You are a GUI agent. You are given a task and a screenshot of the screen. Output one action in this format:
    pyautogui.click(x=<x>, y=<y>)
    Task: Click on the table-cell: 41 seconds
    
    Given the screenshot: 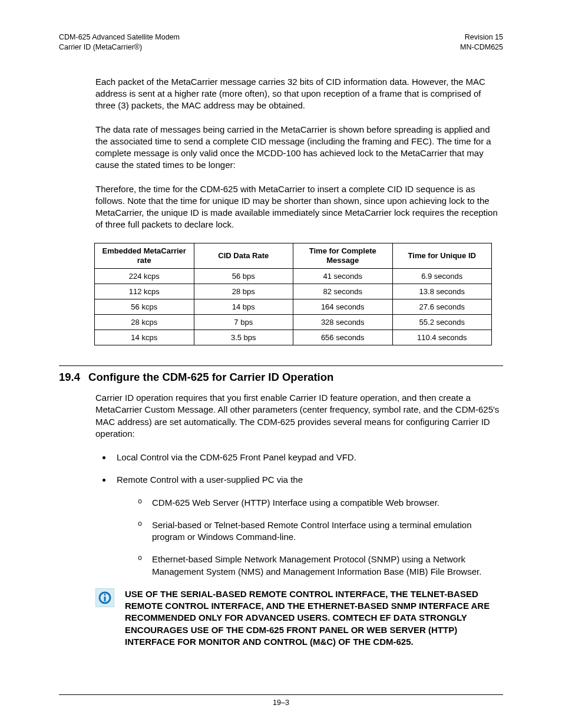 What is the action you would take?
    pyautogui.click(x=343, y=276)
    